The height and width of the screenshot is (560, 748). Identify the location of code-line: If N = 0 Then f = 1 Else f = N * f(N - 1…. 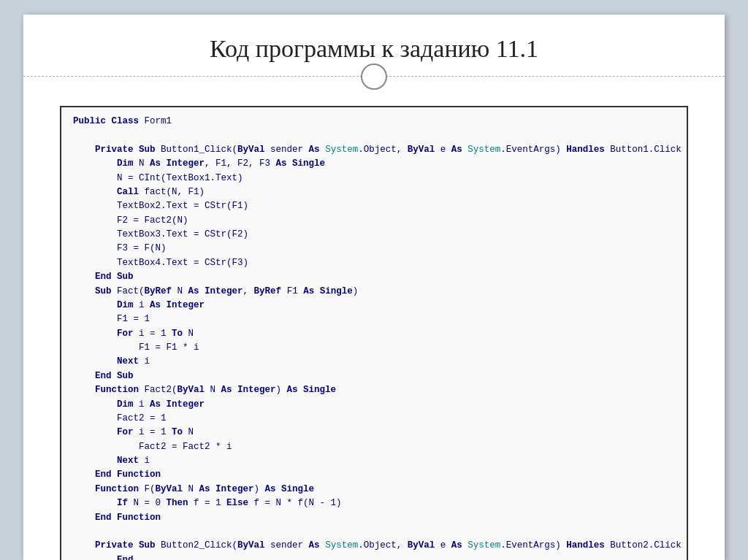
(374, 504).